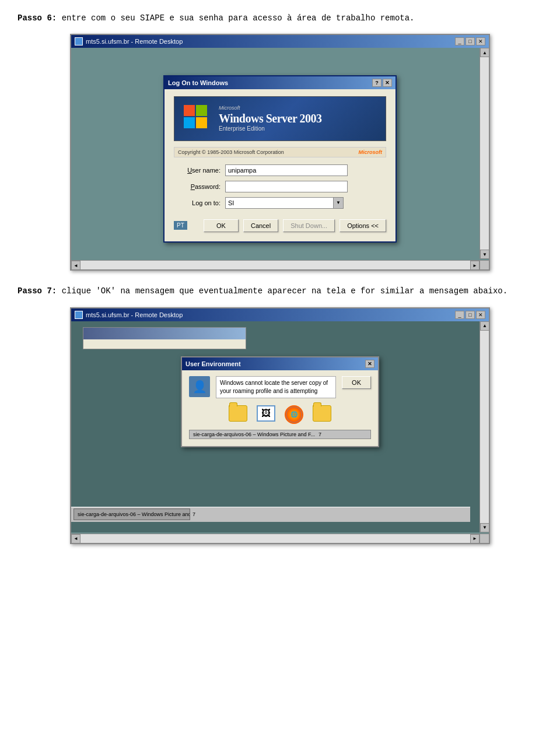 The height and width of the screenshot is (733, 560). Describe the element at coordinates (198, 83) in the screenshot. I see `login-dialog-title: Log On to Windows` at that location.